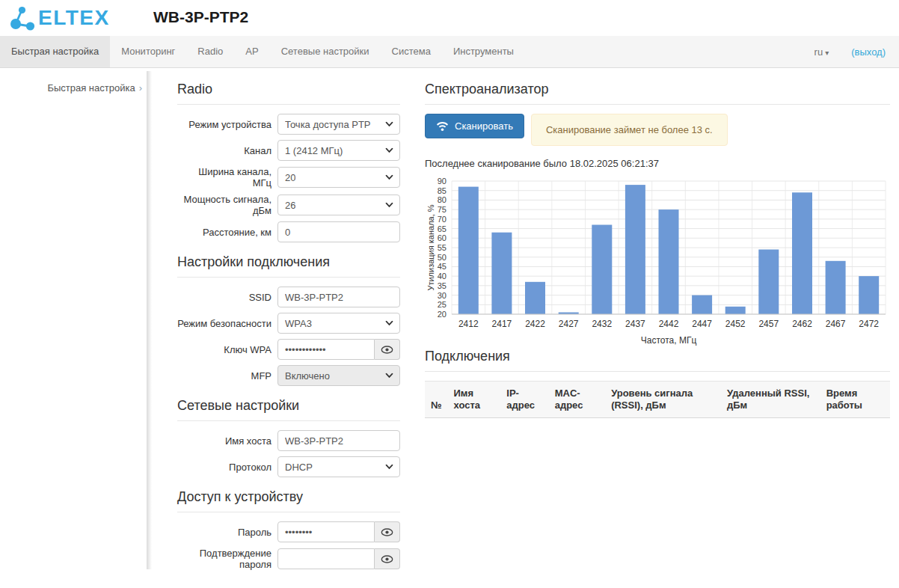 This screenshot has height=588, width=899. I want to click on spectrum-title: Спектроанализатор, so click(657, 93).